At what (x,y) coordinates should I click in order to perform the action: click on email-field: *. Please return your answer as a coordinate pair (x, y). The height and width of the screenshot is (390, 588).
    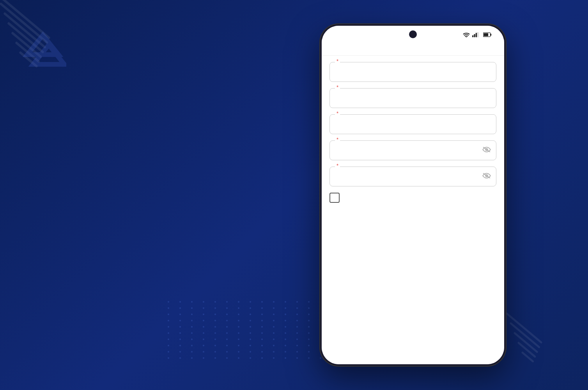
    Looking at the image, I should click on (413, 124).